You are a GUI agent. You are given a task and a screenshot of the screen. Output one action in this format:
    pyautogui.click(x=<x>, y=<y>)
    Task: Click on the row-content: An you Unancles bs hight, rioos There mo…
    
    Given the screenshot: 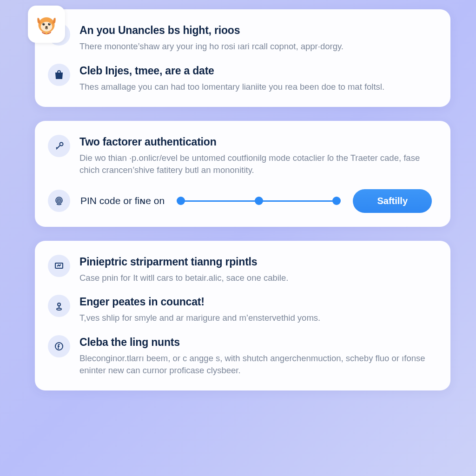 What is the action you would take?
    pyautogui.click(x=256, y=38)
    